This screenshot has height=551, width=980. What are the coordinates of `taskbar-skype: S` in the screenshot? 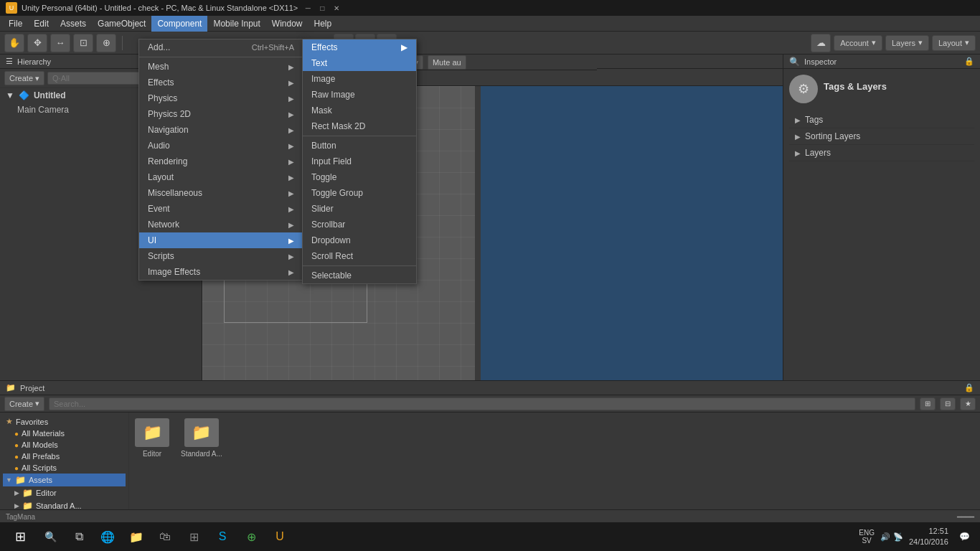 It's located at (222, 537).